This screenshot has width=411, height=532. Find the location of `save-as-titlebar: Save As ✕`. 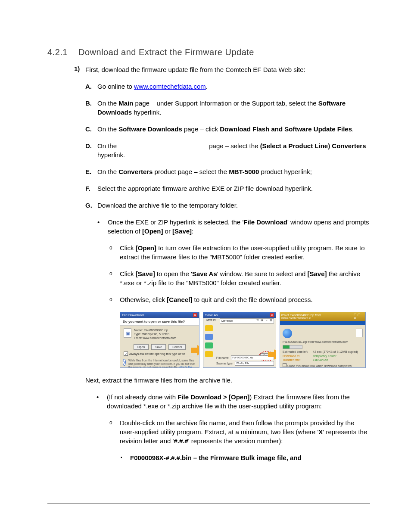

save-as-titlebar: Save As ✕ is located at coordinates (240, 315).